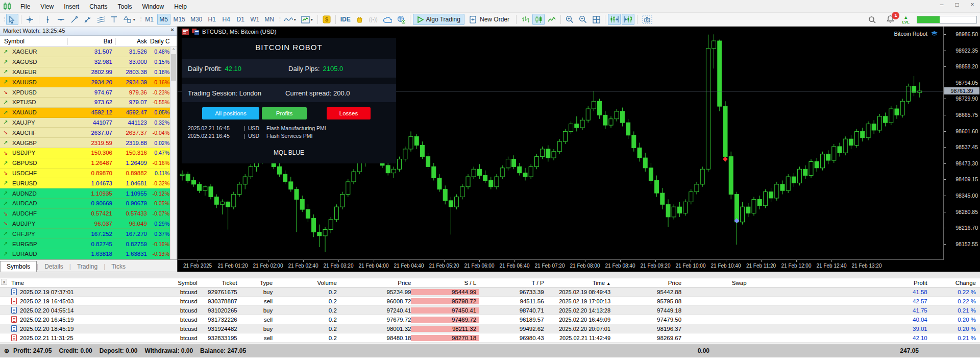 The image size is (980, 360). What do you see at coordinates (88, 82) in the screenshot?
I see `market-watch-row-xauusd: ↗XAUUSD2934.202934.39-0.16%` at bounding box center [88, 82].